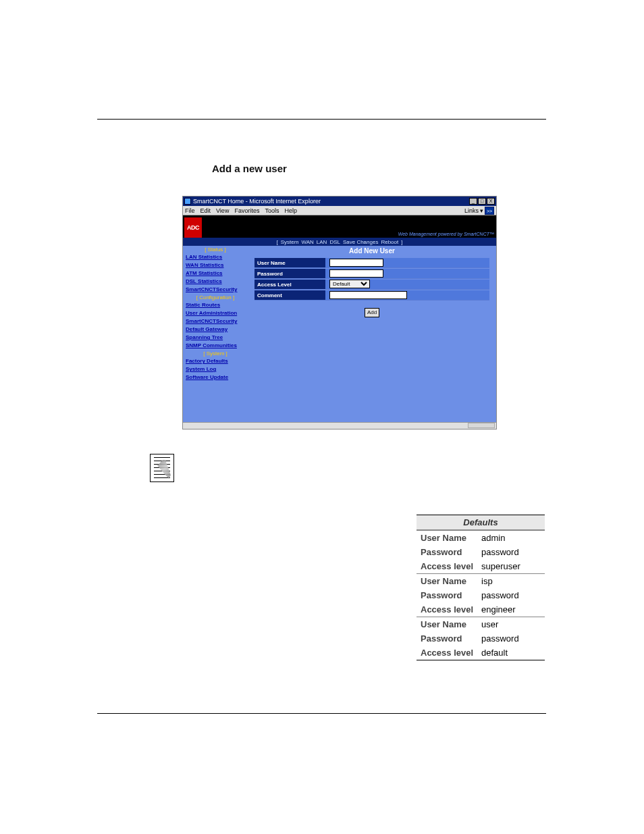 This screenshot has height=834, width=644. Describe the element at coordinates (290, 263) in the screenshot. I see `label-username: User Name` at that location.